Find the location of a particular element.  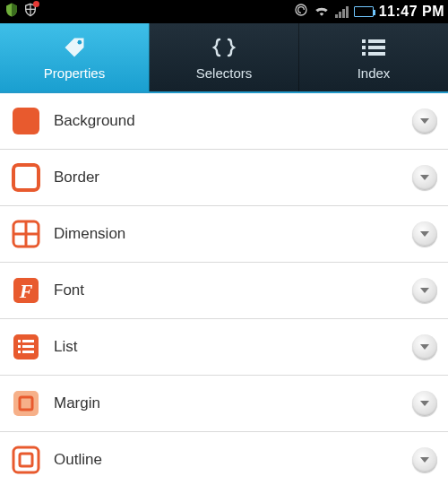

tab-label: Selectors is located at coordinates (224, 74).